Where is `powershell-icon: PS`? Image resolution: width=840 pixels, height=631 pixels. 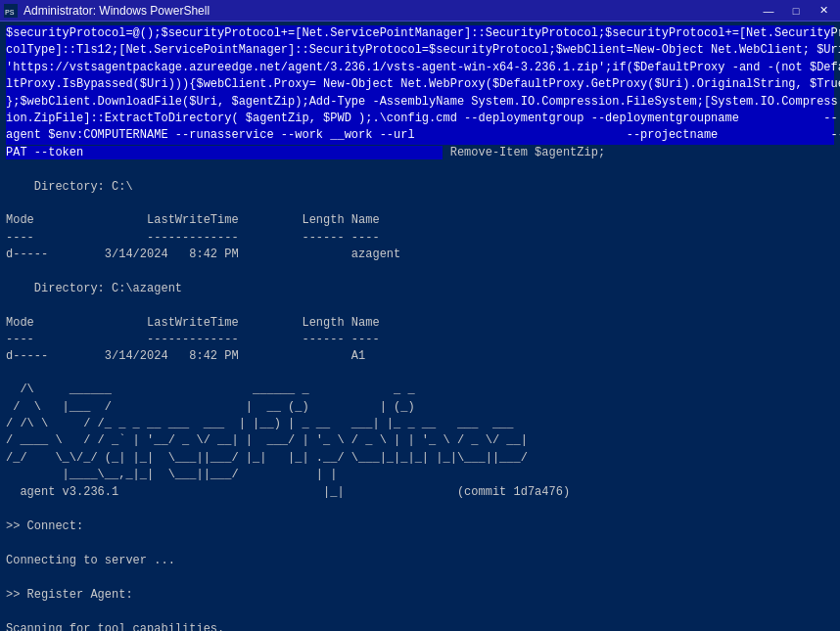 powershell-icon: PS is located at coordinates (11, 11).